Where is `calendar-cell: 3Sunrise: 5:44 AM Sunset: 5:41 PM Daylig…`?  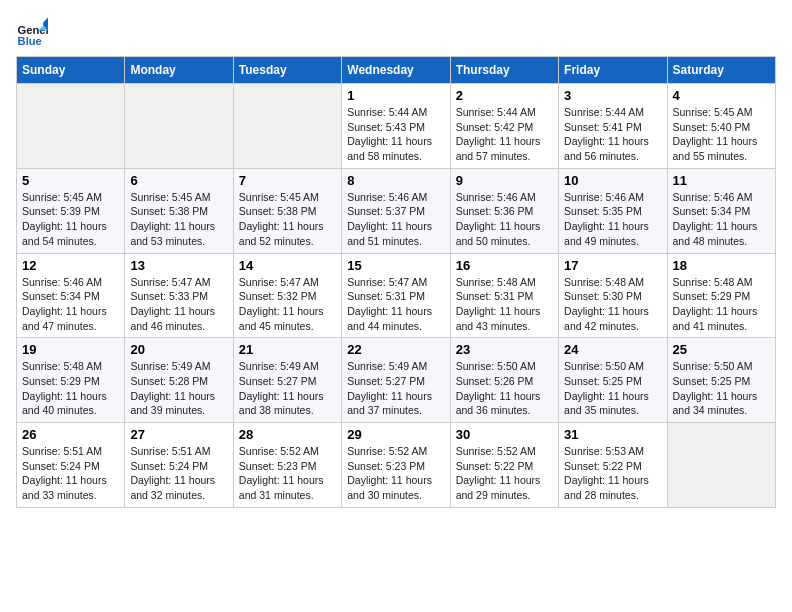 calendar-cell: 3Sunrise: 5:44 AM Sunset: 5:41 PM Daylig… is located at coordinates (613, 126).